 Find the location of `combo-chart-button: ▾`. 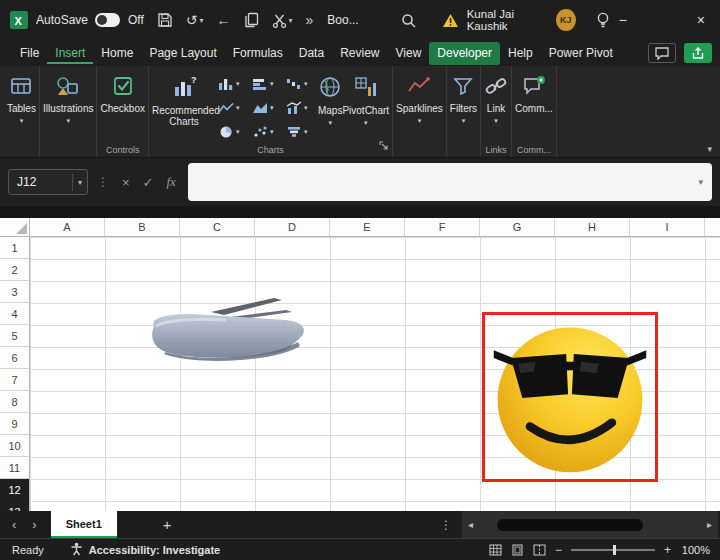

combo-chart-button: ▾ is located at coordinates (301, 108).